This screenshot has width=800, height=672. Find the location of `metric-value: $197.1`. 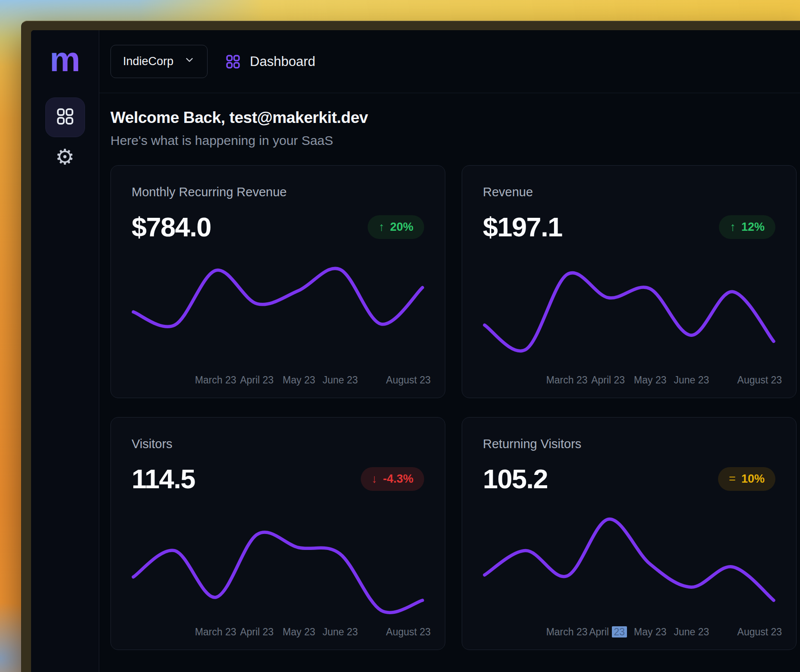

metric-value: $197.1 is located at coordinates (523, 227).